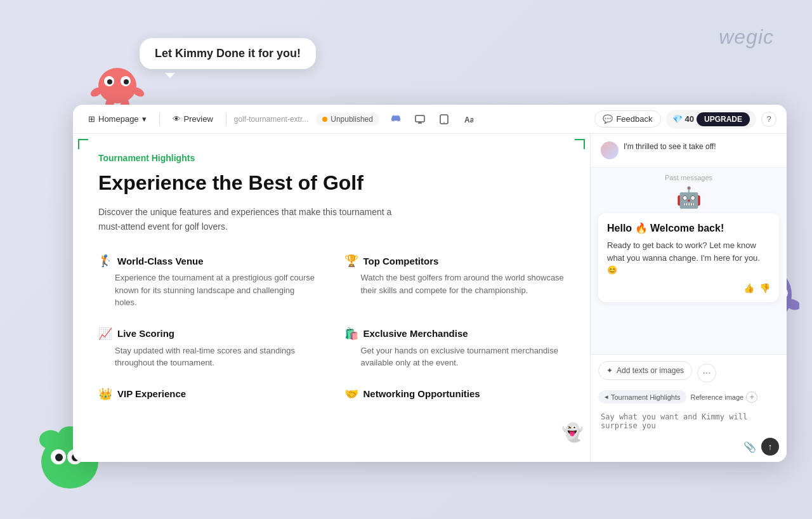  Describe the element at coordinates (689, 176) in the screenshot. I see `past-messages-divider: Past messages` at that location.